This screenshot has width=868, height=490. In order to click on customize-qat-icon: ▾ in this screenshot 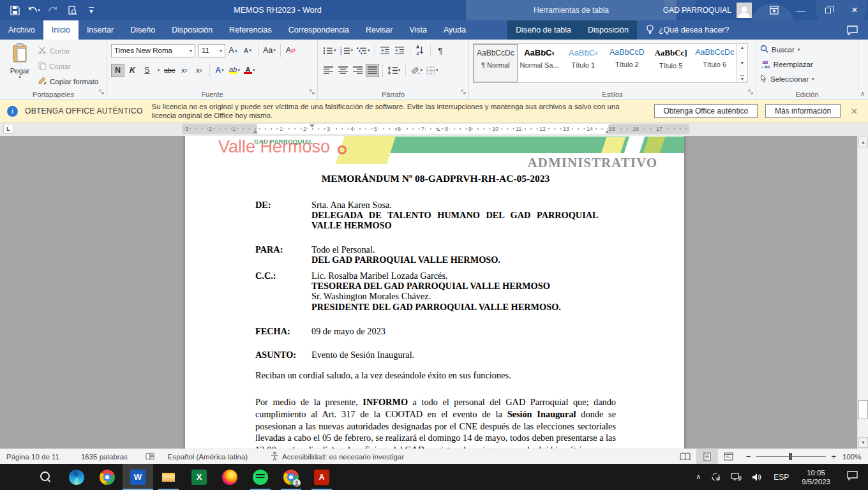, I will do `click(91, 10)`.